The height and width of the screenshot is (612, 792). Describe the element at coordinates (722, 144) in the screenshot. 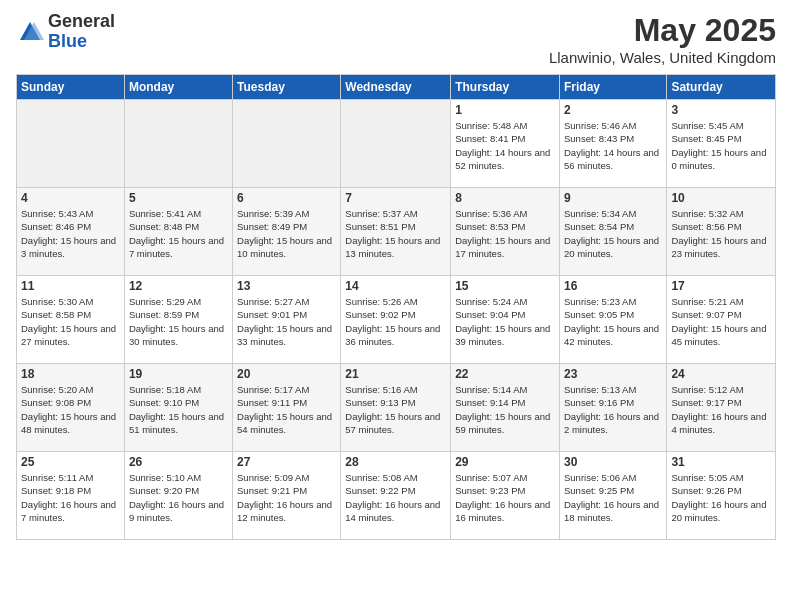

I see `calendar-cell-w0-d6: 3Sunrise: 5:45 AM Sunset: 8:45 PM Daylig…` at that location.